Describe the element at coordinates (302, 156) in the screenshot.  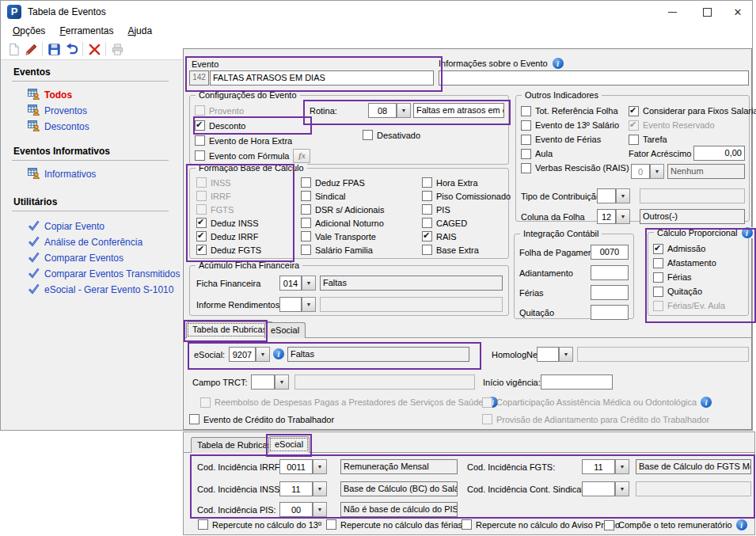
I see `formula-editor-button: fx` at that location.